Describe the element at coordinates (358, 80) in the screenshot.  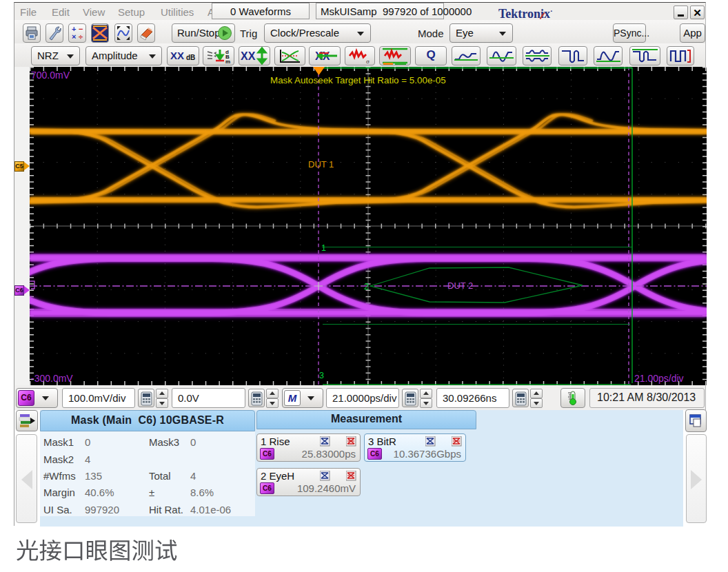
I see `svg-text:Mask Autoseek Target Hit Ratio: Mask Autoseek Target Hit Ratio = 5.00e-0…` at that location.